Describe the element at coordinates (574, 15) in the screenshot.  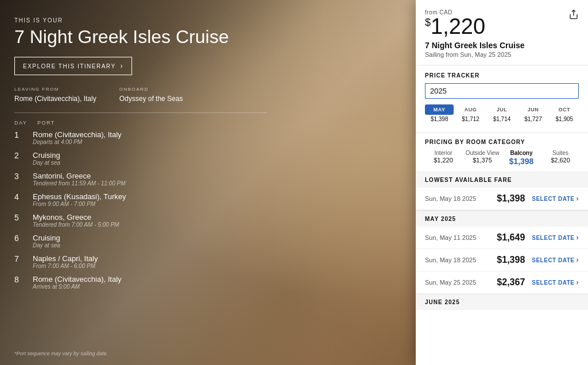
I see `share-button` at that location.